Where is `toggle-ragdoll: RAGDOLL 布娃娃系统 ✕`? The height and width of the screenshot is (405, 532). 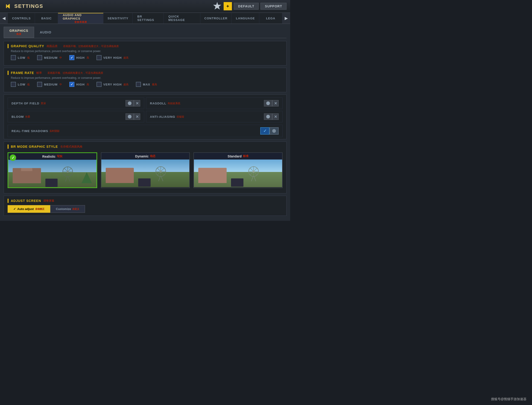 toggle-ragdoll: RAGDOLL 布娃娃系统 ✕ is located at coordinates (214, 103).